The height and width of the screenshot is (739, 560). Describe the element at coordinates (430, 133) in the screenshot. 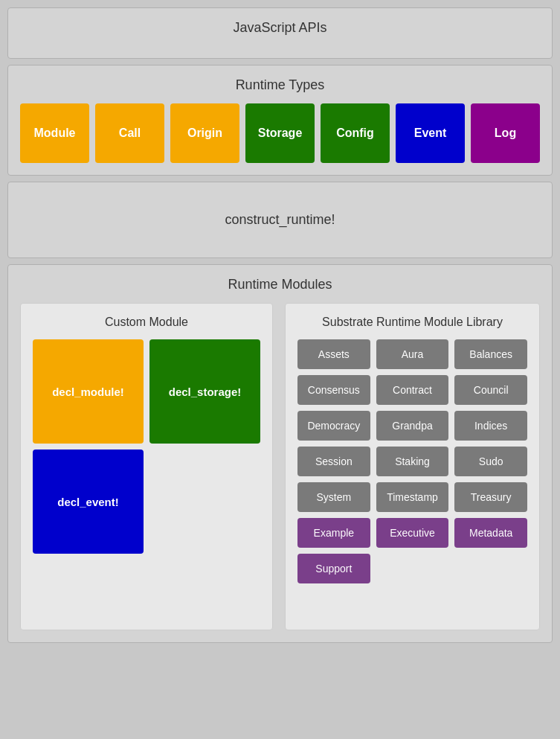

I see `runtime-type-tile-event: Event` at that location.